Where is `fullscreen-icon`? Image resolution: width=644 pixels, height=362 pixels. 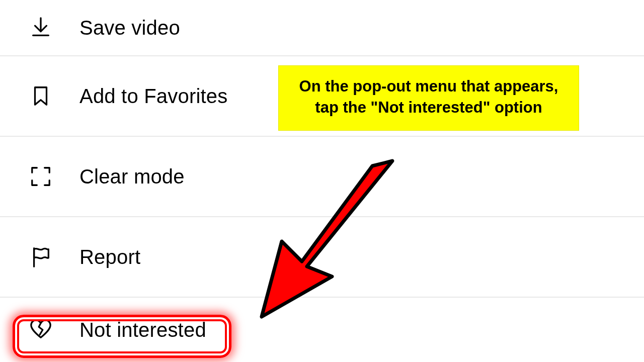 fullscreen-icon is located at coordinates (44, 176).